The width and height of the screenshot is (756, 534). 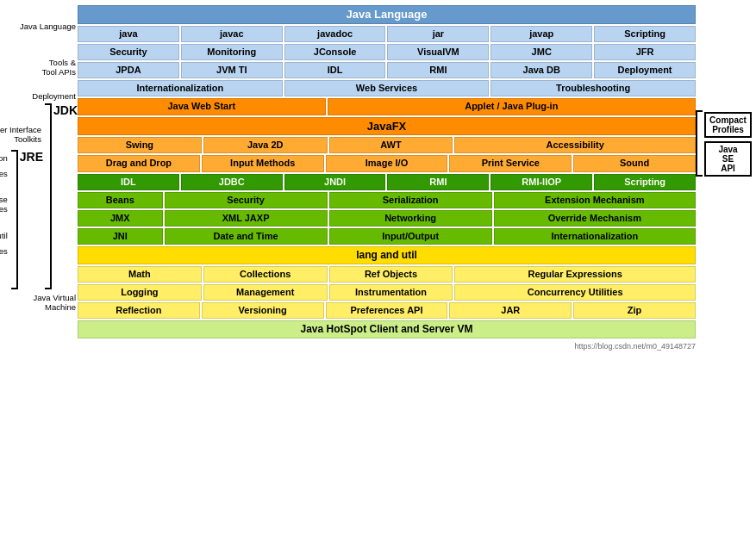 What do you see at coordinates (386, 200) in the screenshot?
I see `base-row1: Beans Security Serialization Extension M…` at bounding box center [386, 200].